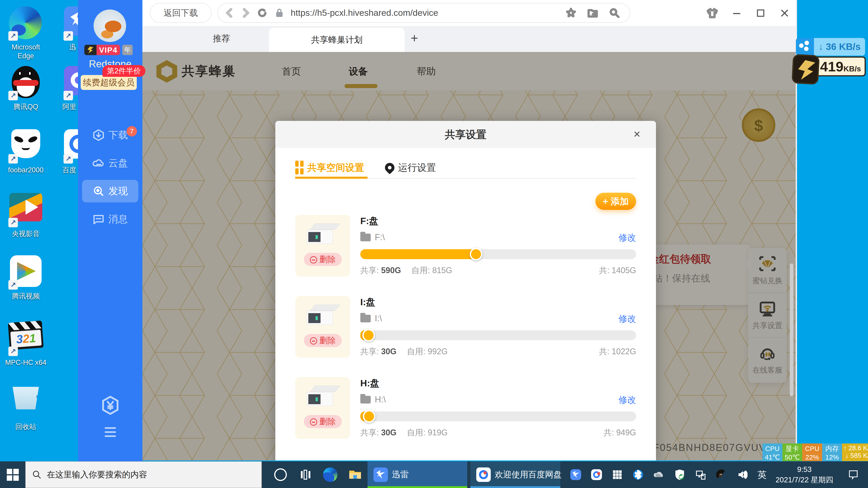 The image size is (868, 488). What do you see at coordinates (26, 207) in the screenshot?
I see `cctv-video-icon` at bounding box center [26, 207].